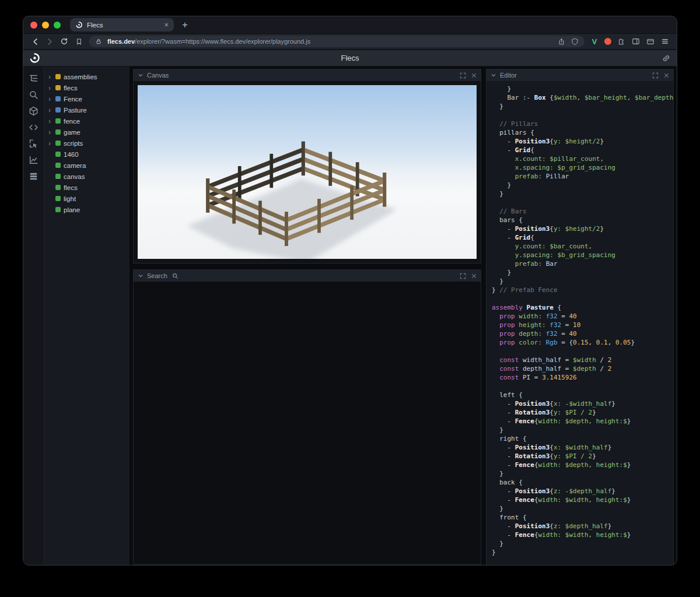 This screenshot has width=700, height=597. I want to click on tree-item: › fence, so click(87, 121).